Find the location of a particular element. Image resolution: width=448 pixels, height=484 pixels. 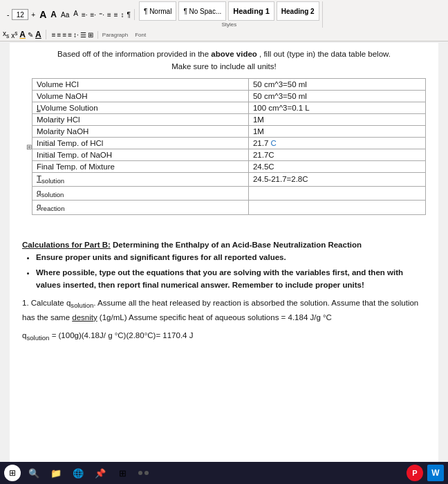

red-app-button: P is located at coordinates (415, 473).